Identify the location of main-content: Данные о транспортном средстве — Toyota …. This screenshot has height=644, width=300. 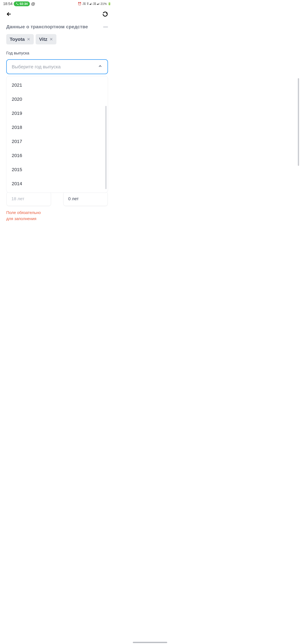
(57, 120).